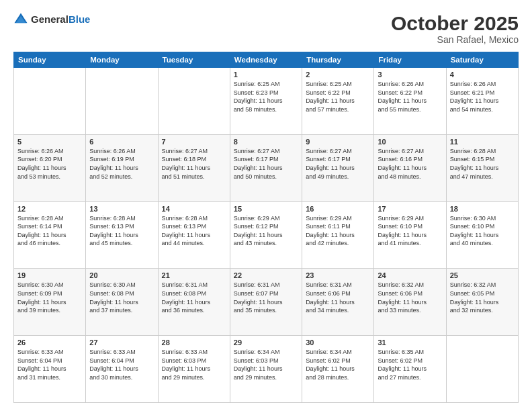 Image resolution: width=532 pixels, height=411 pixels. What do you see at coordinates (410, 298) in the screenshot?
I see `day-info: Sunrise: 6:32 AM Sunset: 6:06 PM Dayligh…` at bounding box center [410, 298].